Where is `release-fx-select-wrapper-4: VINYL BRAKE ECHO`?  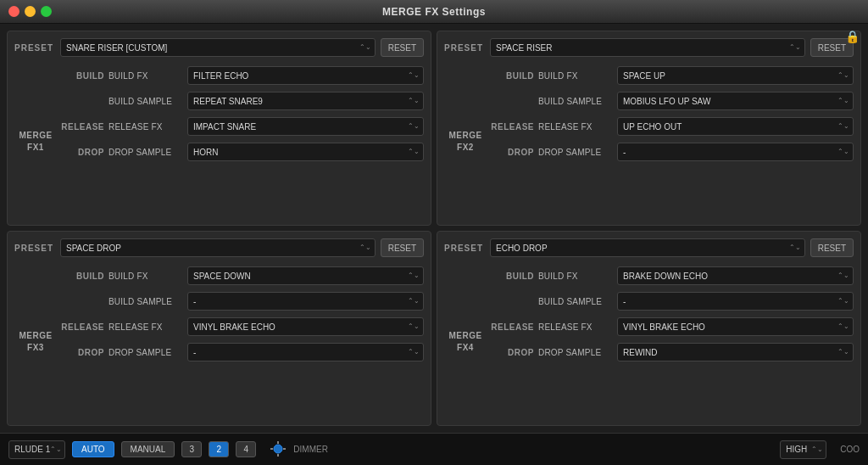 release-fx-select-wrapper-4: VINYL BRAKE ECHO is located at coordinates (736, 327).